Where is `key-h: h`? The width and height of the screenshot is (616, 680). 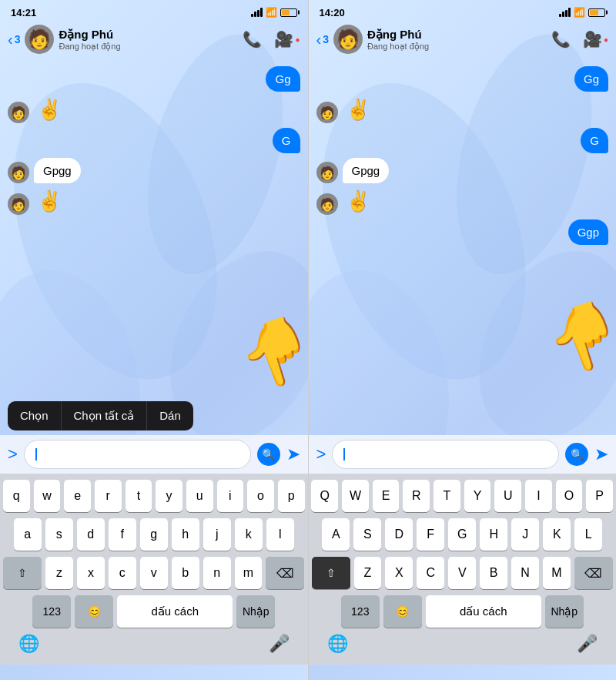
key-h: h is located at coordinates (186, 534).